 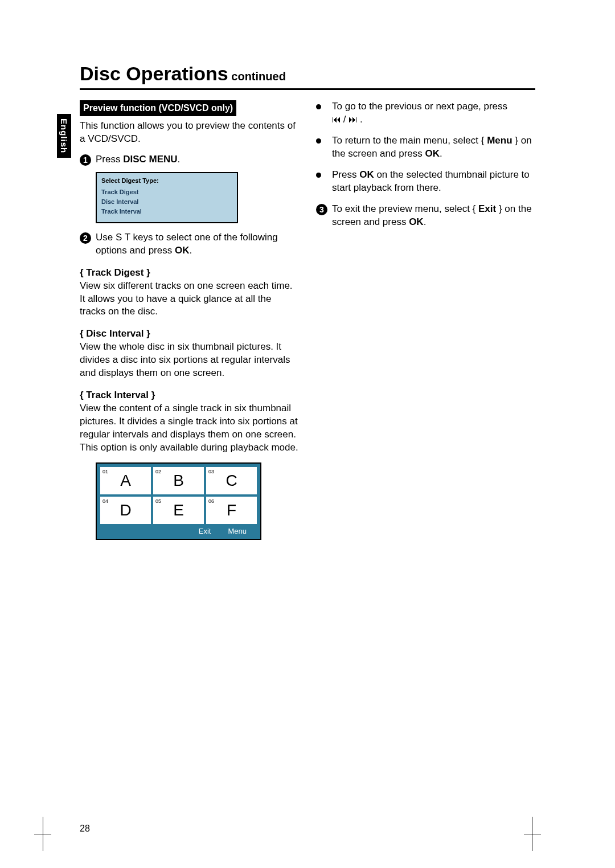 What do you see at coordinates (167, 197) in the screenshot?
I see `digest-menu-illustration: Select Digest Type: Track Digest Disc In…` at bounding box center [167, 197].